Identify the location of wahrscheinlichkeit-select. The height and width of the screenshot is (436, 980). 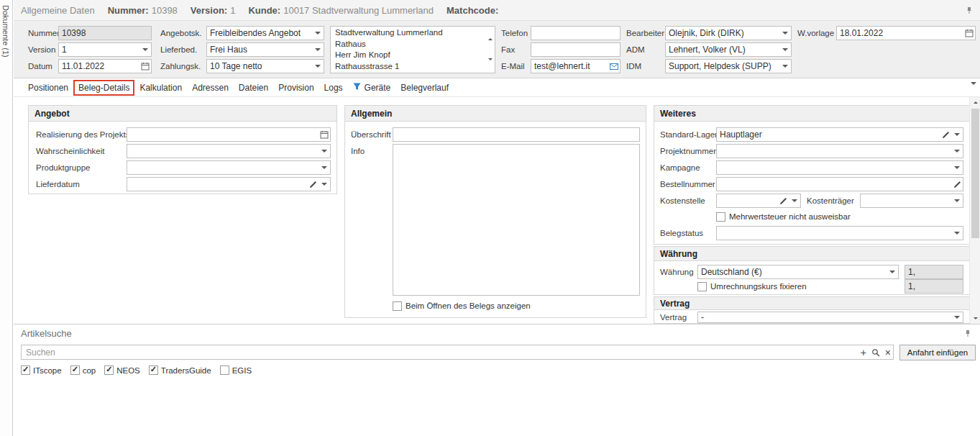
(229, 151).